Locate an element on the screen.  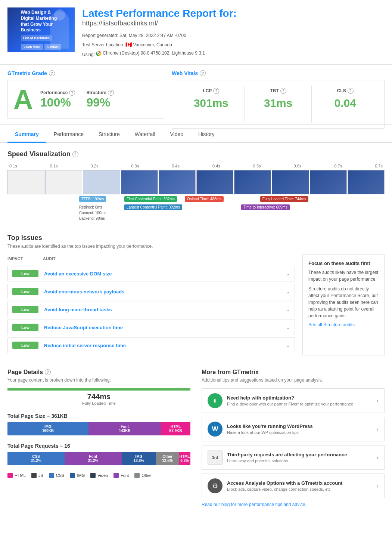
gtmetrix-card-thirdparty: 3rd Third-party requests are affecting y… is located at coordinates (293, 457).